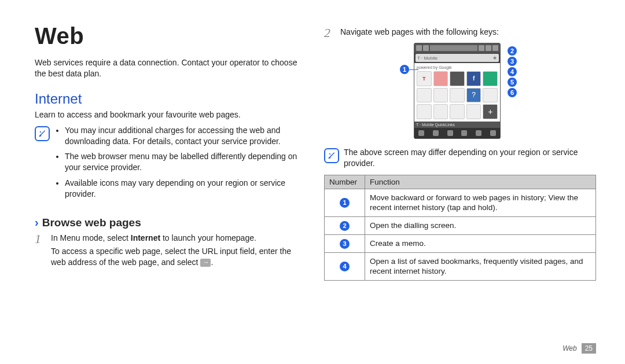 The height and width of the screenshot is (364, 625). I want to click on callout-3: 3, so click(512, 61).